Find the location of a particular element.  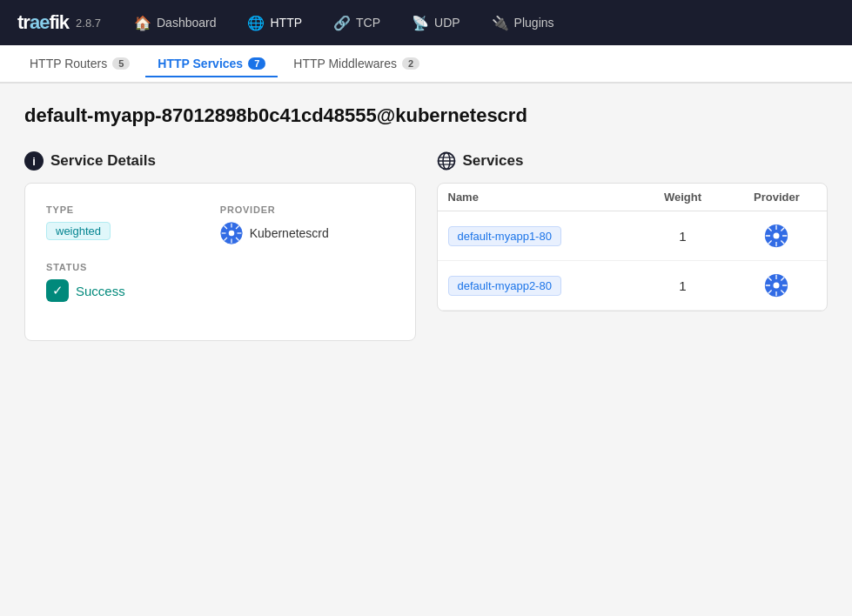

services-table-header-row: Name Weight Provider is located at coordinates (633, 198).